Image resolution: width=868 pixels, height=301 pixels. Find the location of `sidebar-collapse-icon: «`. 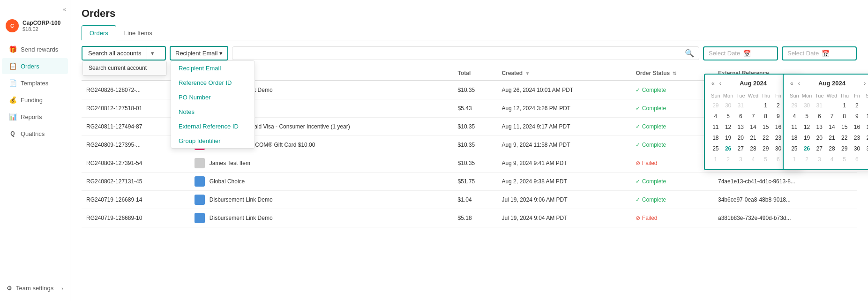

sidebar-collapse-icon: « is located at coordinates (65, 9).